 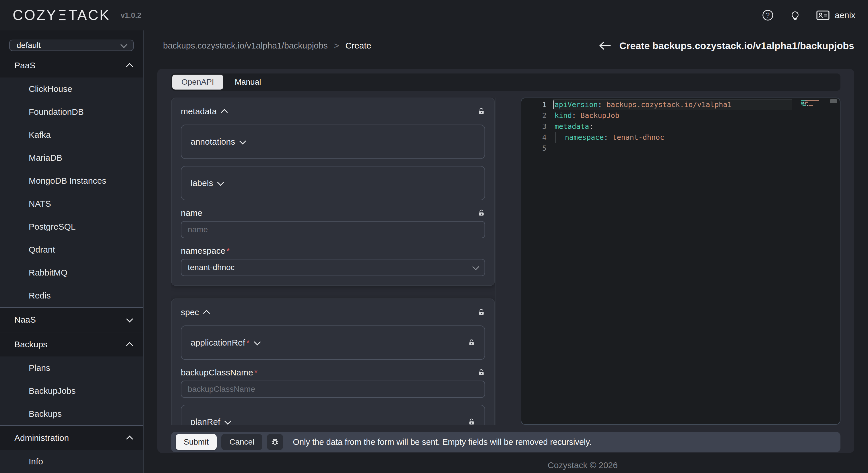 What do you see at coordinates (506, 82) in the screenshot?
I see `form-mode-tabs: OpenAPI Manual` at bounding box center [506, 82].